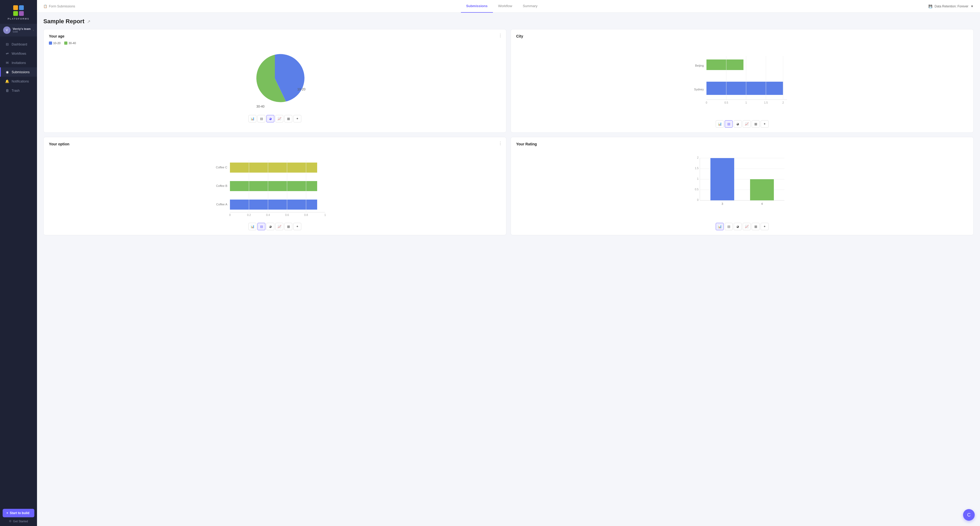  Describe the element at coordinates (301, 89) in the screenshot. I see `pie-label-1020: 10-20` at that location.